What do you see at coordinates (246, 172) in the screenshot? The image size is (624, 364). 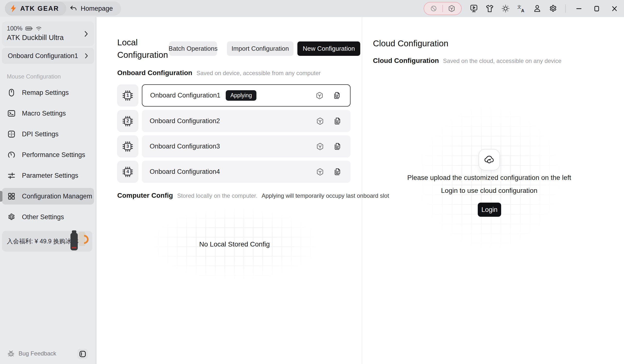 I see `config-card: Onboard Configuration4` at bounding box center [246, 172].